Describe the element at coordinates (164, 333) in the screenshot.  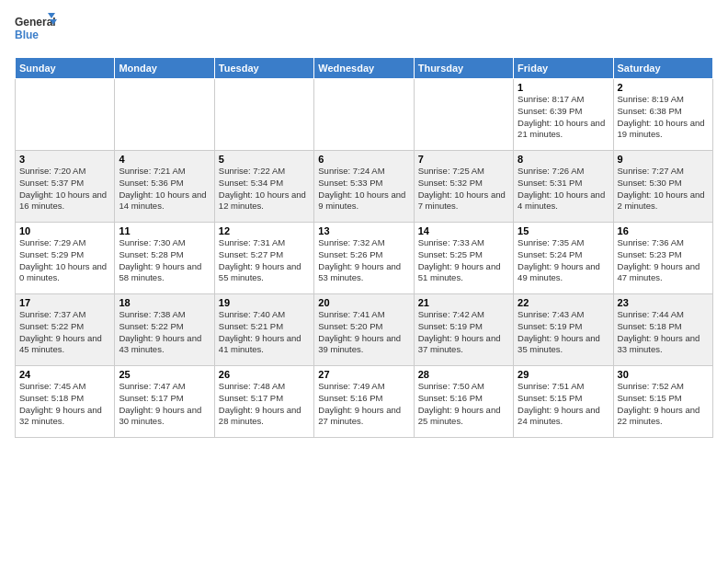
I see `day-info: Sunrise: 7:38 AM Sunset: 5:22 PM Dayligh…` at that location.